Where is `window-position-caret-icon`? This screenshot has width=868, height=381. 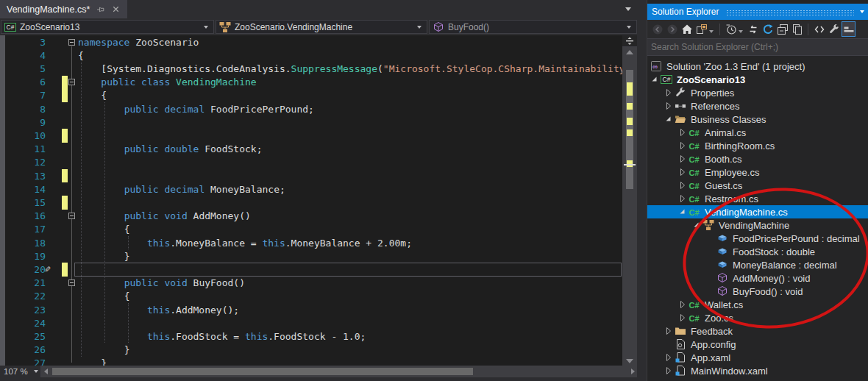
window-position-caret-icon is located at coordinates (862, 12).